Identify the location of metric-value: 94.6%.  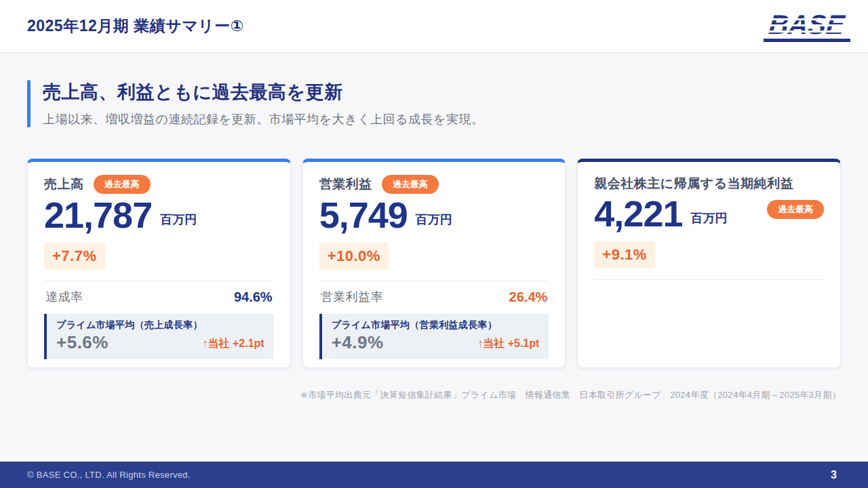
(254, 297).